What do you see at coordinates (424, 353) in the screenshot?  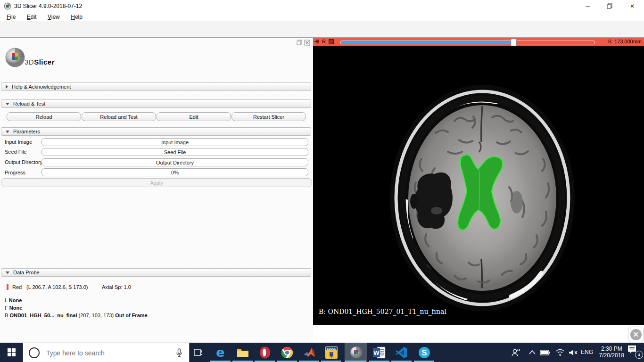 I see `taskbar-app-skype: S` at bounding box center [424, 353].